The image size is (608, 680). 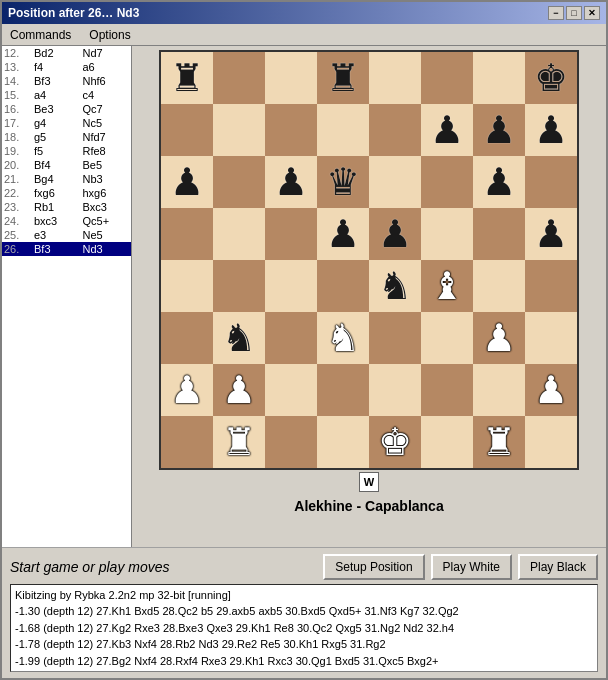 I want to click on move-row: 22.fxg6hxg6, so click(x=66, y=193).